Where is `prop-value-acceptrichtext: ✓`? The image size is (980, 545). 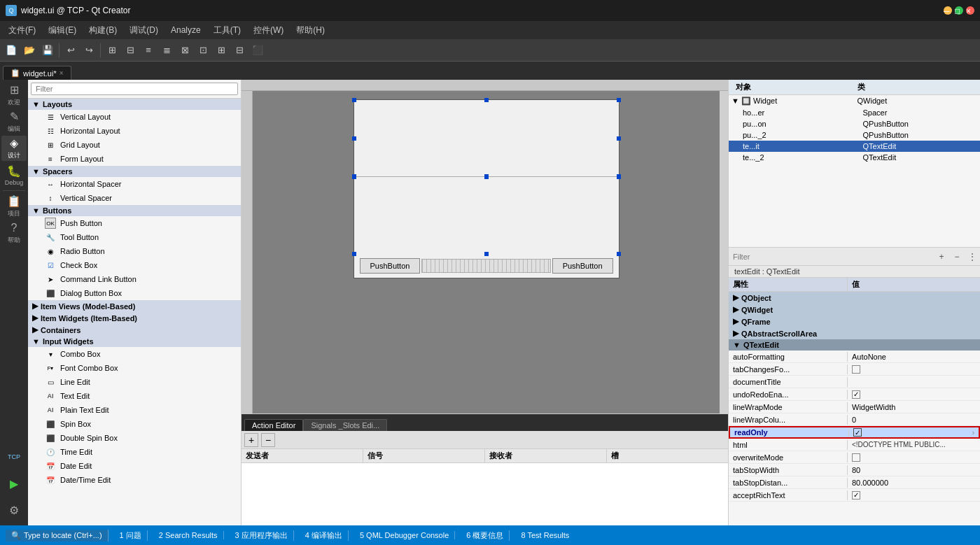
prop-value-acceptrichtext: ✓ is located at coordinates (914, 495).